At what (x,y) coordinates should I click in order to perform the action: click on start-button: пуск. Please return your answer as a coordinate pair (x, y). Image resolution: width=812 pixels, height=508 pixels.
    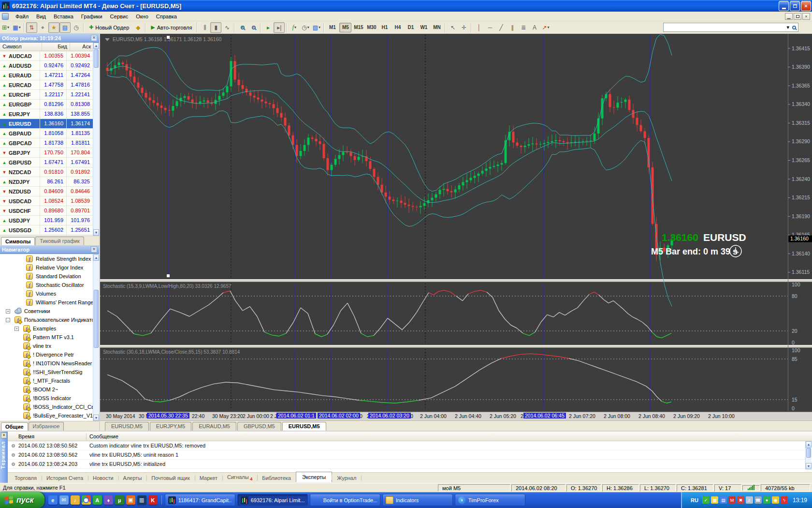
    Looking at the image, I should click on (22, 500).